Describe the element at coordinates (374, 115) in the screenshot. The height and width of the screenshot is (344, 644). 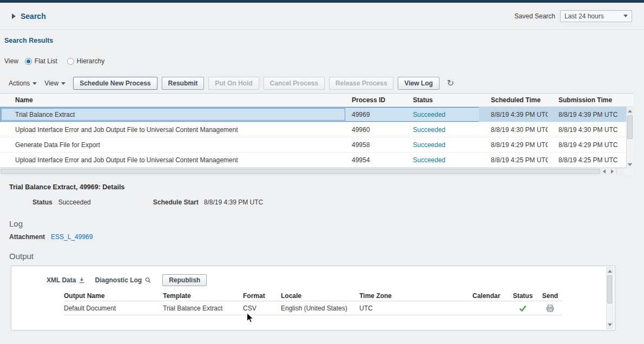
I see `cell-process-id: 49969` at that location.